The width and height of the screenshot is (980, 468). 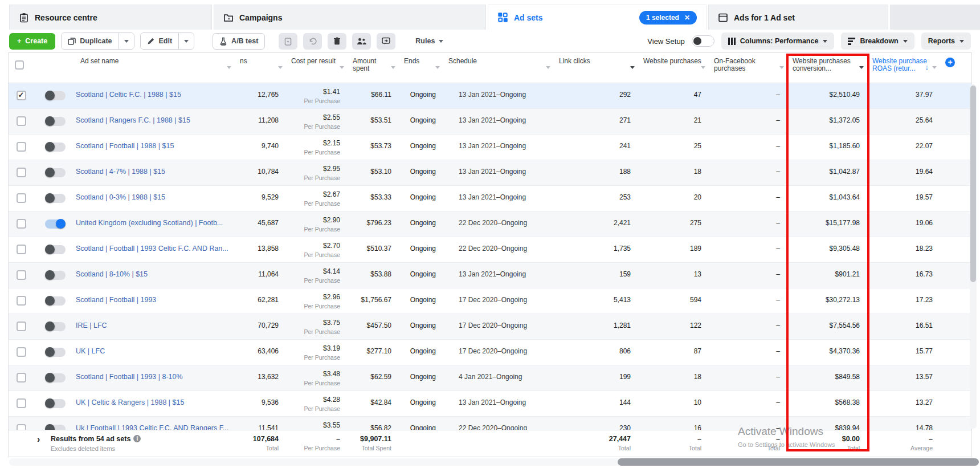 I want to click on column-header-amount-spent: Amount spent, so click(x=374, y=68).